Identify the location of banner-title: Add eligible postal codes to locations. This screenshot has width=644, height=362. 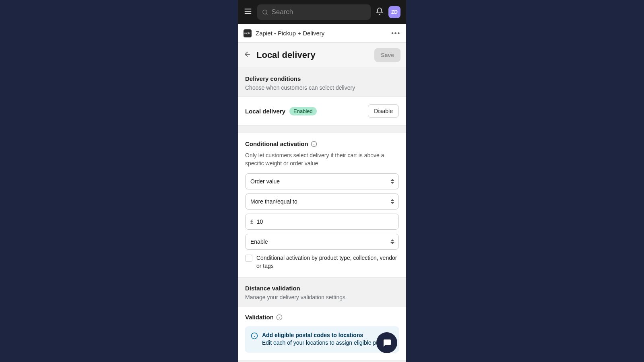
(325, 335).